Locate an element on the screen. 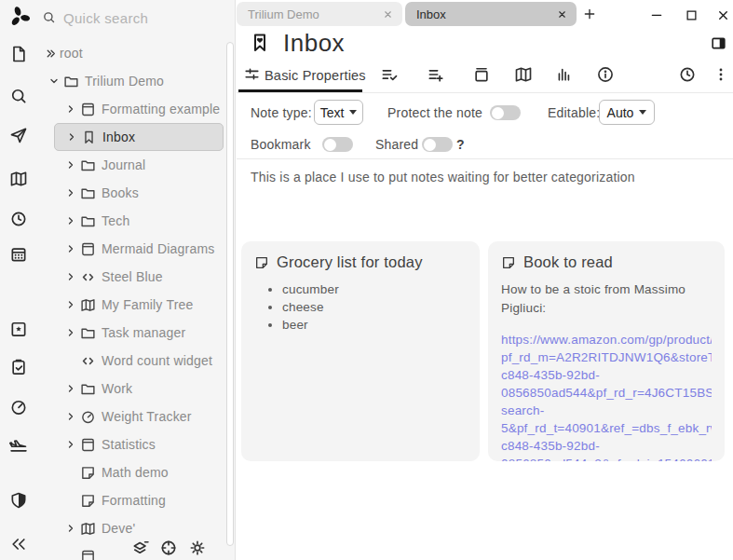 The image size is (733, 560). tree-item-root: root is located at coordinates (134, 53).